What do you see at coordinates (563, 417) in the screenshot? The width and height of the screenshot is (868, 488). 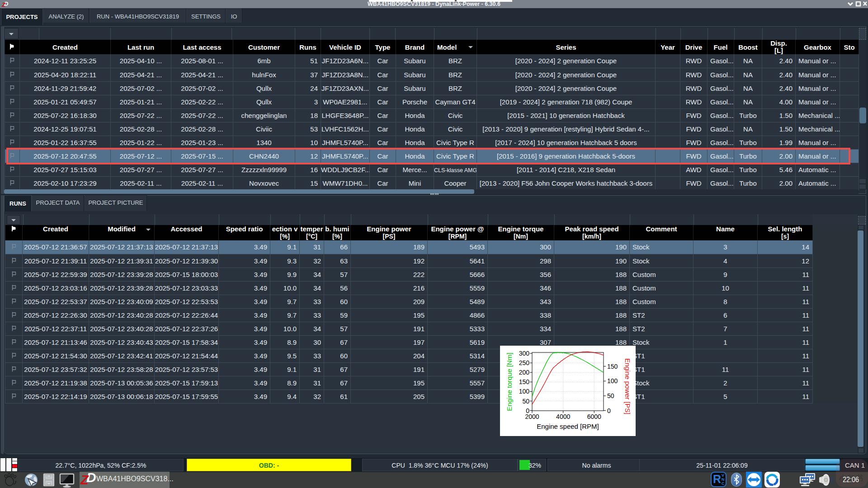 I see `svg-text: 4000` at bounding box center [563, 417].